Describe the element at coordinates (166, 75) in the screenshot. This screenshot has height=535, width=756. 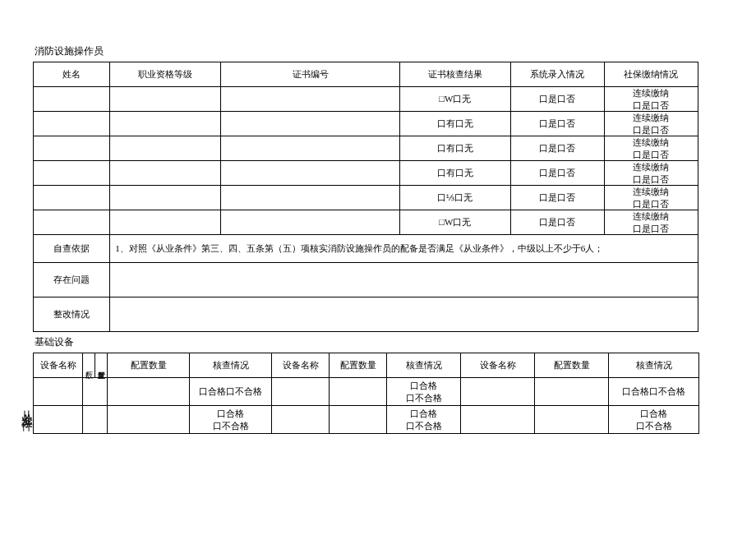
I see `hdr-qual-level: 职业资格等级` at that location.